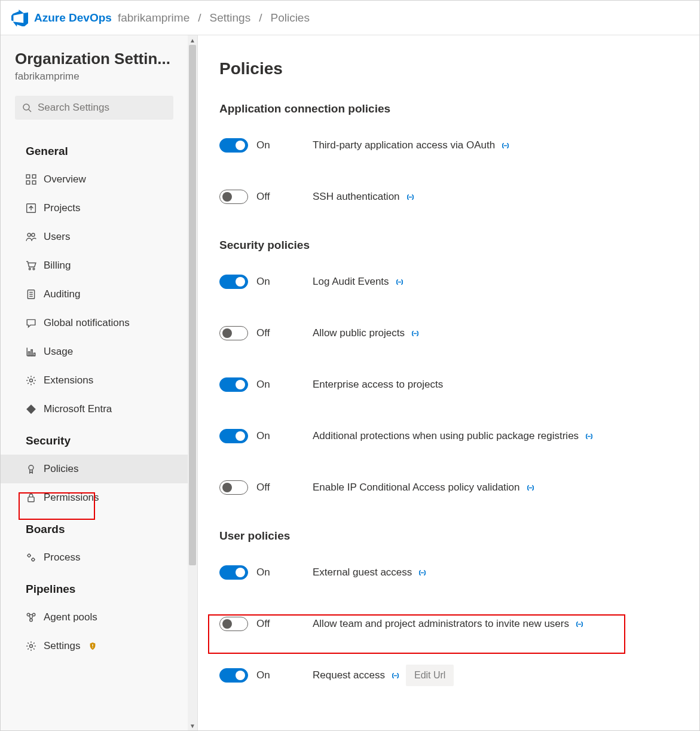 This screenshot has height=731, width=700. What do you see at coordinates (31, 179) in the screenshot?
I see `grid-icon` at bounding box center [31, 179].